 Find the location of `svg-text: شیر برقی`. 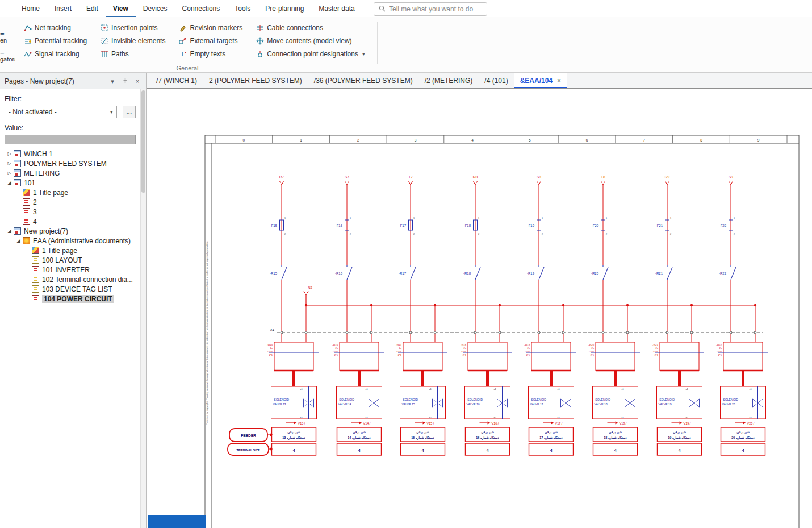

svg-text: شیر برقی is located at coordinates (422, 432).